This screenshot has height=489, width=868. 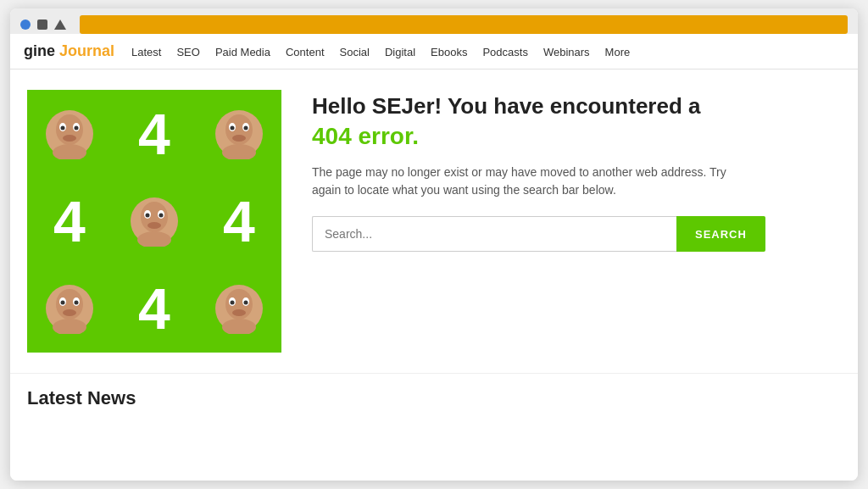 I want to click on logo-journal-text: Journal, so click(x=86, y=51).